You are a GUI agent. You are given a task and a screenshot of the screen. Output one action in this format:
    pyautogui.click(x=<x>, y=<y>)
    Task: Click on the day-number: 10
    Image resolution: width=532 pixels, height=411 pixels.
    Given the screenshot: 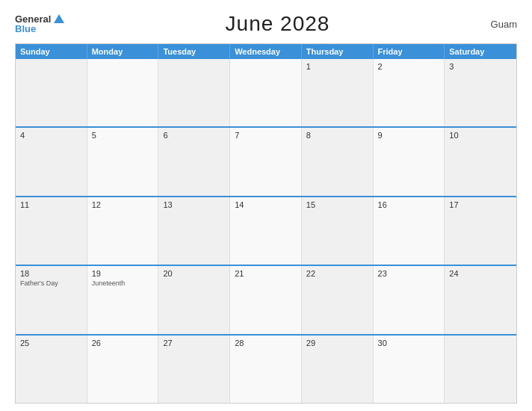 What is the action you would take?
    pyautogui.click(x=480, y=135)
    